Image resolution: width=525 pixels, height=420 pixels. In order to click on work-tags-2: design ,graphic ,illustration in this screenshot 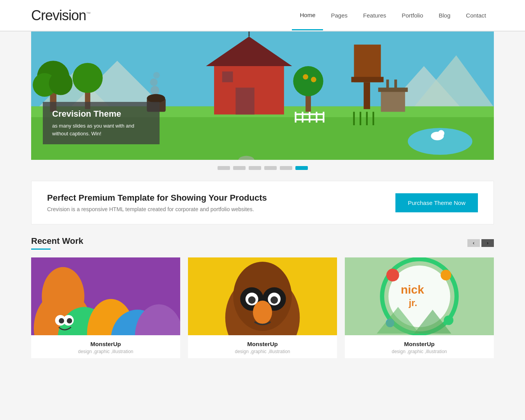, I will do `click(262, 352)`.